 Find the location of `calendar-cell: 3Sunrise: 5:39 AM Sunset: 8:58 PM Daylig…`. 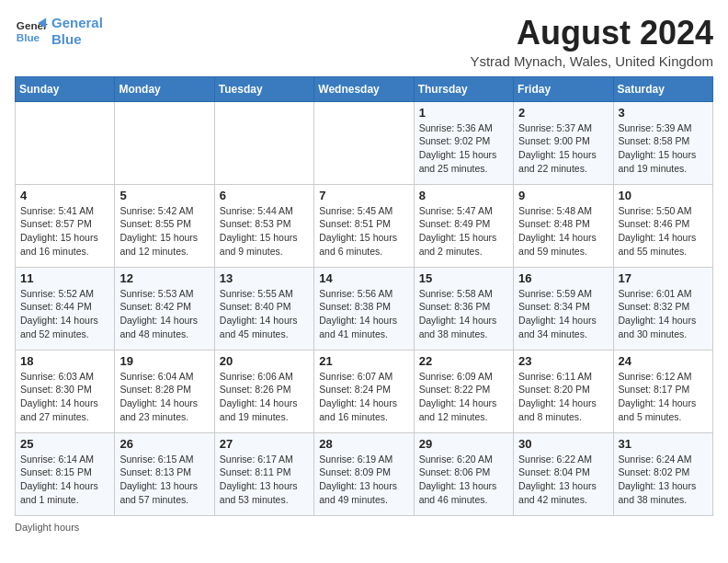

calendar-cell: 3Sunrise: 5:39 AM Sunset: 8:58 PM Daylig… is located at coordinates (663, 143).